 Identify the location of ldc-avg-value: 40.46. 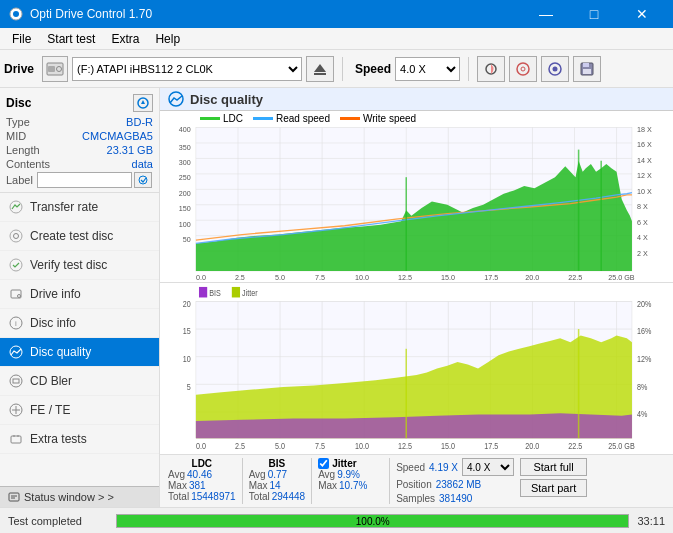
(200, 474).